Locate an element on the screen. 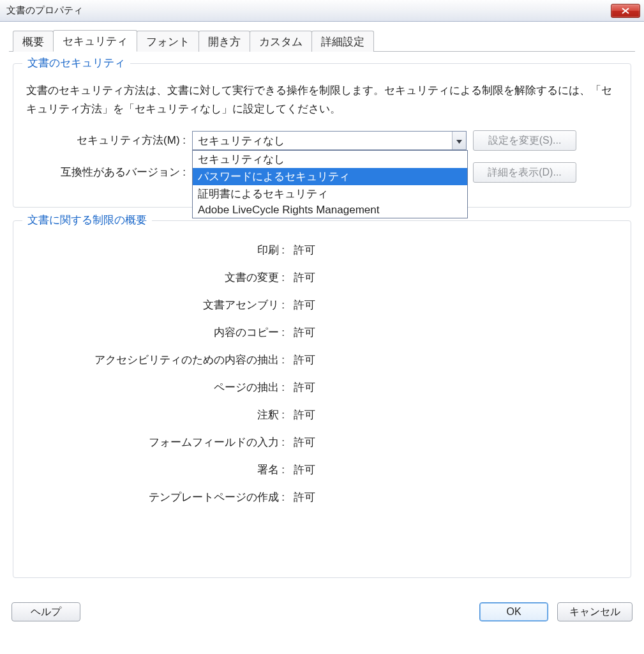 Image resolution: width=644 pixels, height=654 pixels. restriction-label: テンプレートページの作成 : is located at coordinates (156, 497).